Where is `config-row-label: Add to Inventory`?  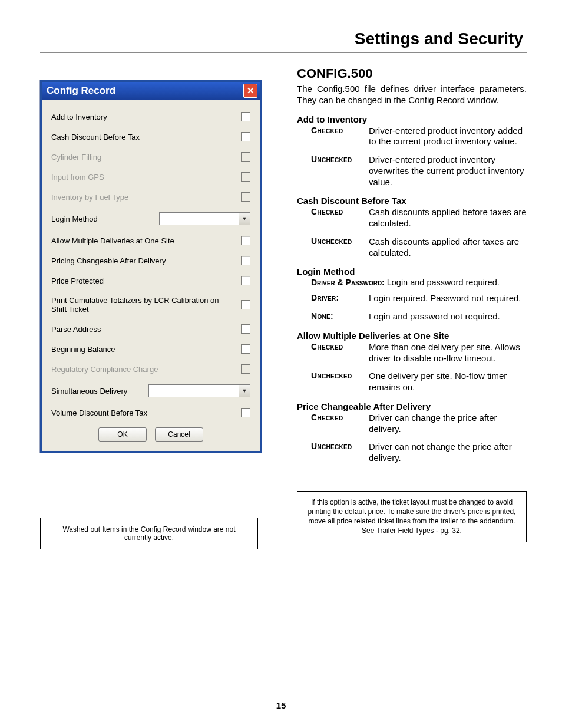
config-row-label: Add to Inventory is located at coordinates (146, 117).